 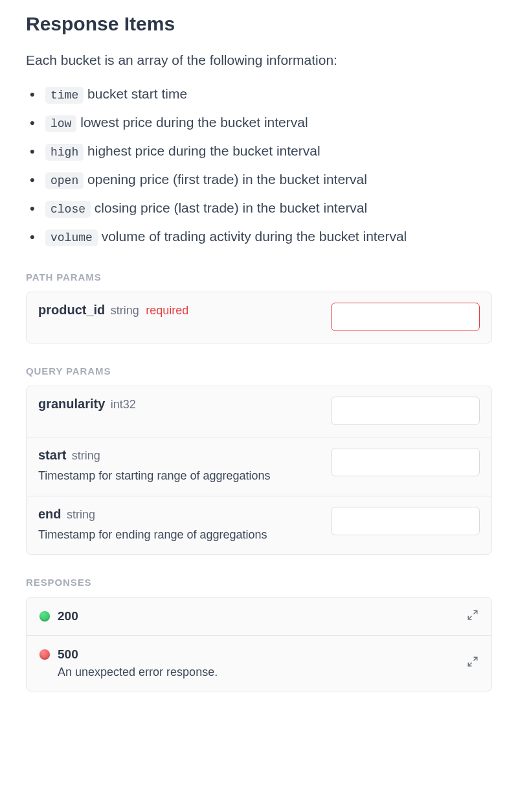 I want to click on path-params-box: product_id string required, so click(x=259, y=318).